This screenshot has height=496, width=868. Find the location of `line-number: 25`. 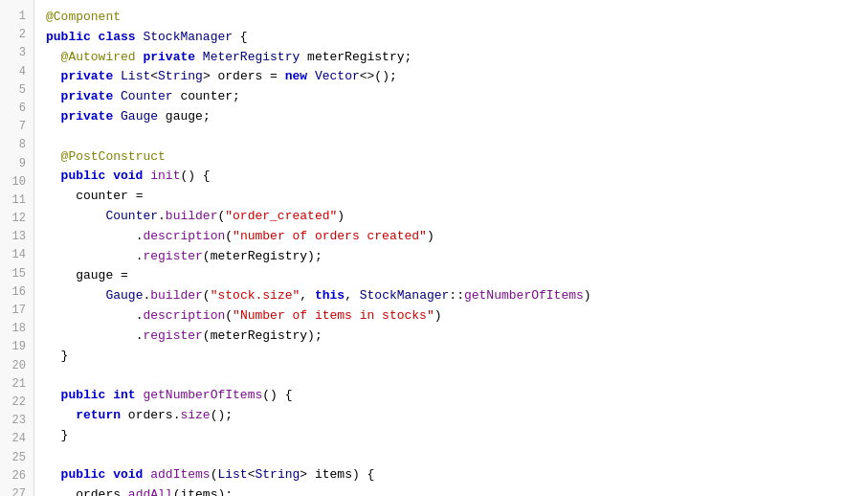

line-number: 25 is located at coordinates (17, 458).